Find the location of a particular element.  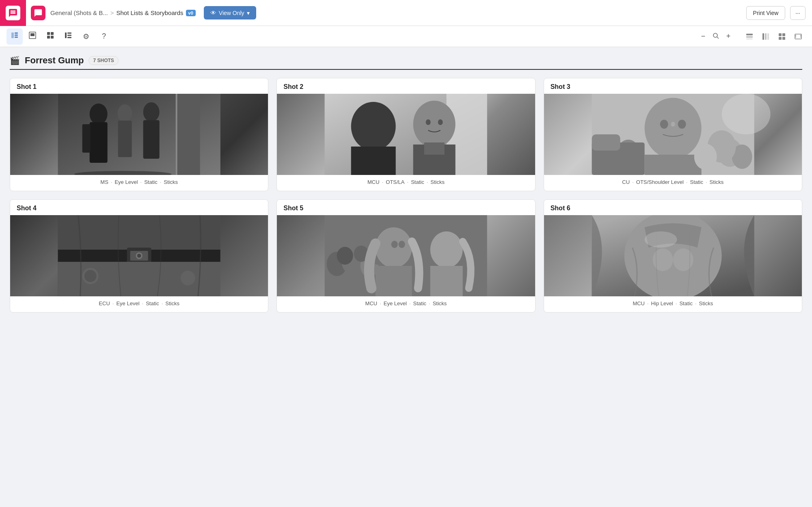

view-mode-cols-button is located at coordinates (766, 37).